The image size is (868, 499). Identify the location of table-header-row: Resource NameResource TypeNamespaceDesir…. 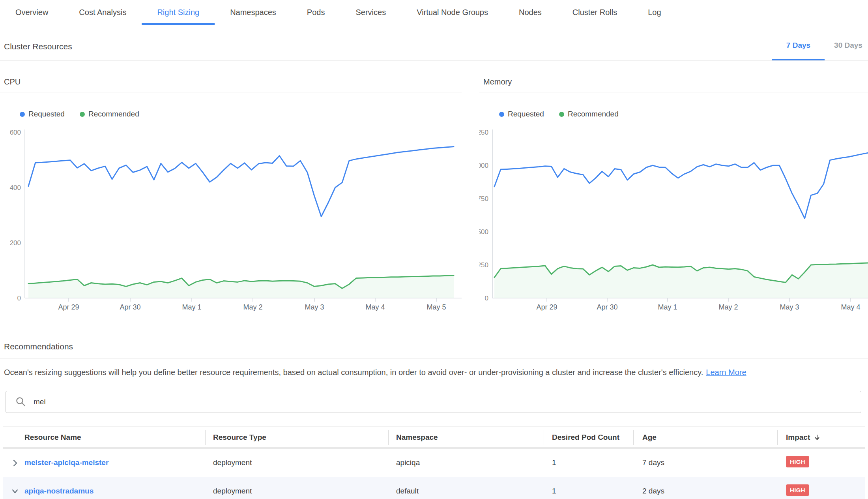
(434, 437).